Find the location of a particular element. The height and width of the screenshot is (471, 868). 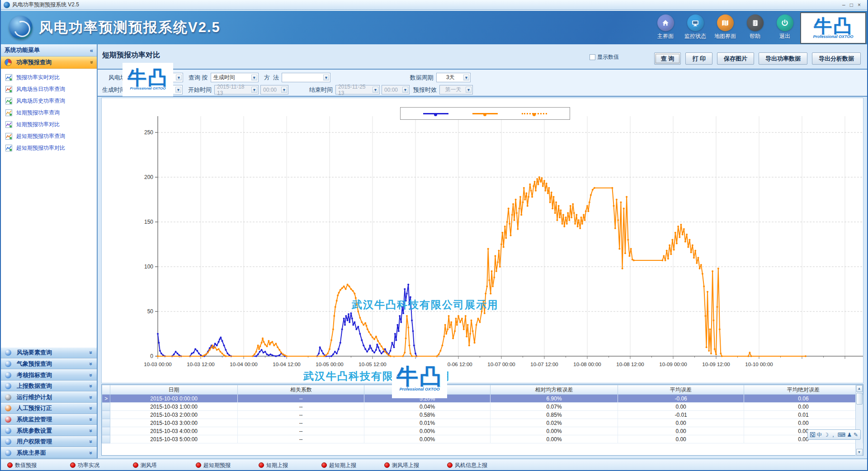

vendor-logo: 牛凸 Professional OXTOO is located at coordinates (833, 28).